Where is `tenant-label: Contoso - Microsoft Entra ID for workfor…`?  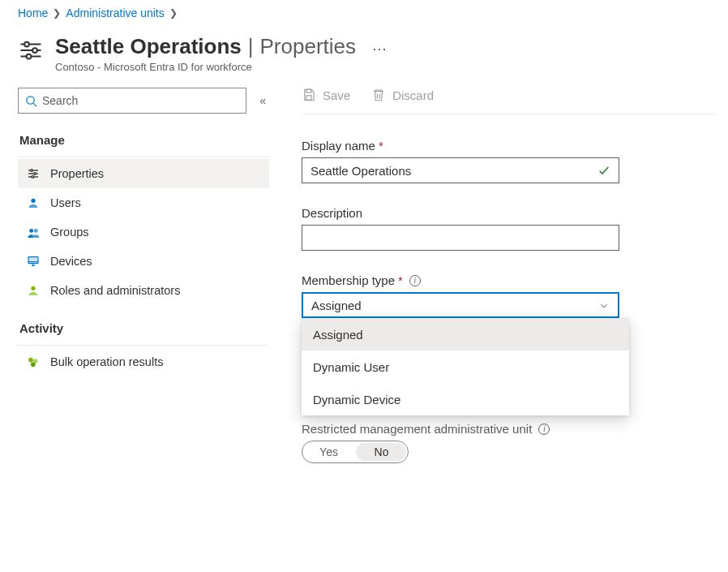 tenant-label: Contoso - Microsoft Entra ID for workfor… is located at coordinates (221, 67).